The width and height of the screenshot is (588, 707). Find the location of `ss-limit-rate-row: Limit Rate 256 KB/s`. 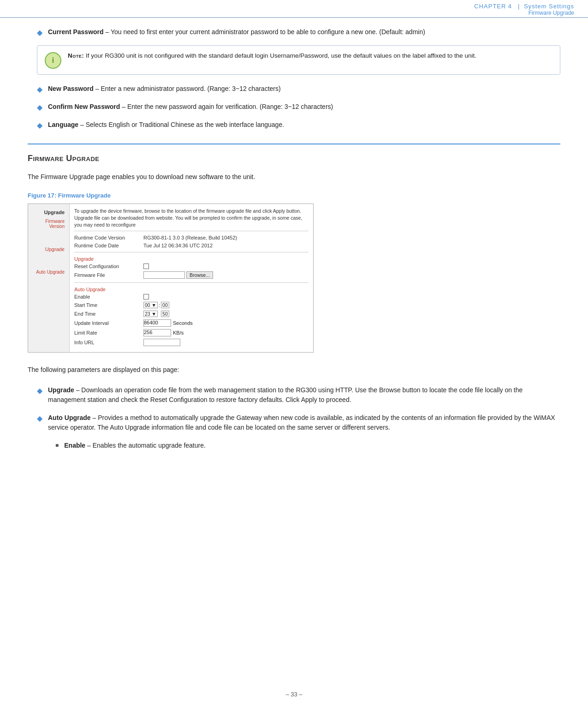

ss-limit-rate-row: Limit Rate 256 KB/s is located at coordinates (191, 333).